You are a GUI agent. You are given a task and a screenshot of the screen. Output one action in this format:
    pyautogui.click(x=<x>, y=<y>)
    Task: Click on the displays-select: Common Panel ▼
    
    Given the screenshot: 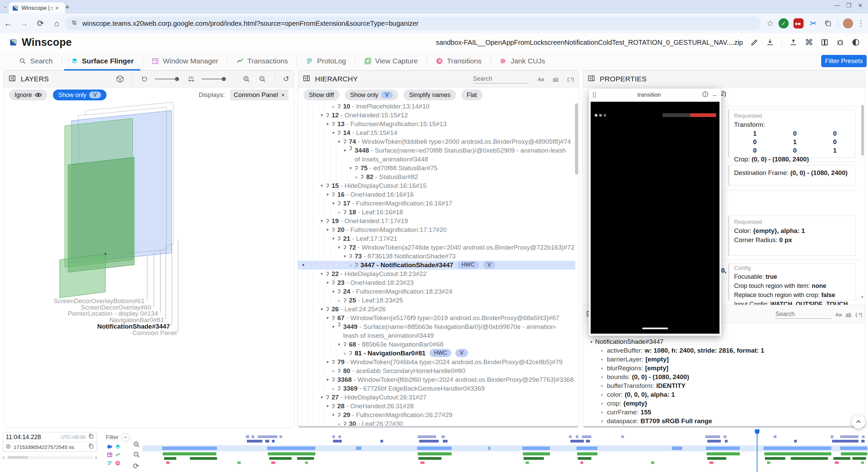 What is the action you would take?
    pyautogui.click(x=259, y=95)
    